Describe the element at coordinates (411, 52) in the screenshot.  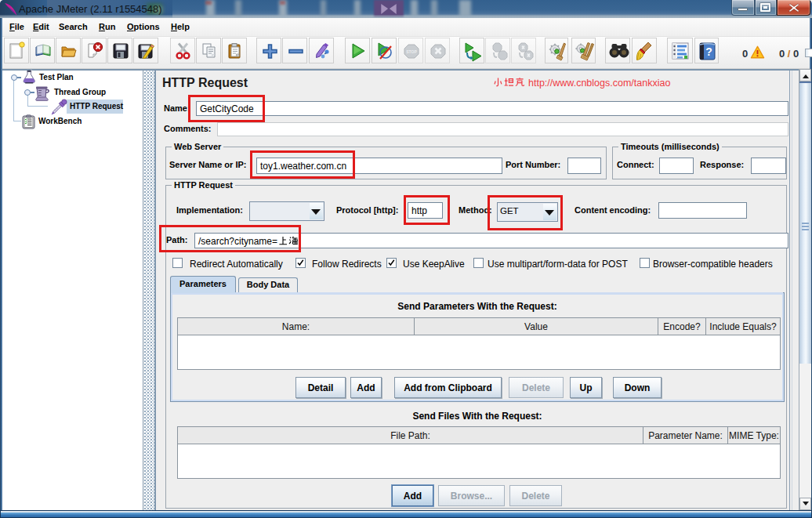
I see `svg-text: STOP` at that location.